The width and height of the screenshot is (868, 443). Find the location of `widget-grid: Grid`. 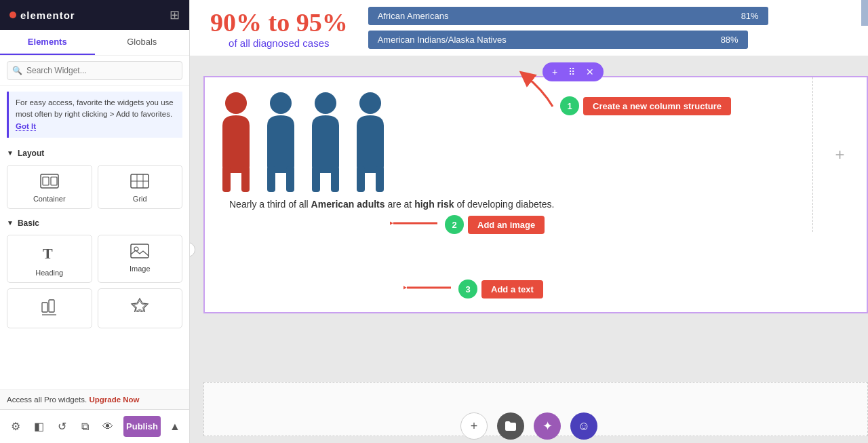

widget-grid: Grid is located at coordinates (140, 187).